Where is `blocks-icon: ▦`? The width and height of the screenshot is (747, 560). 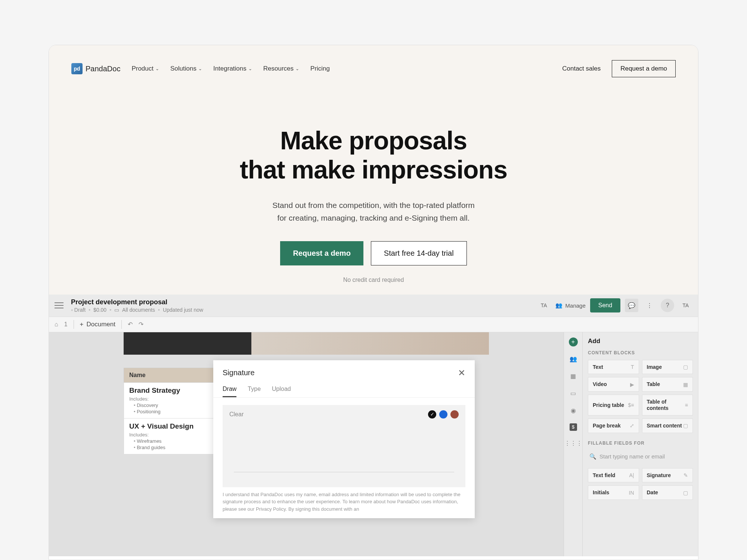 blocks-icon: ▦ is located at coordinates (573, 376).